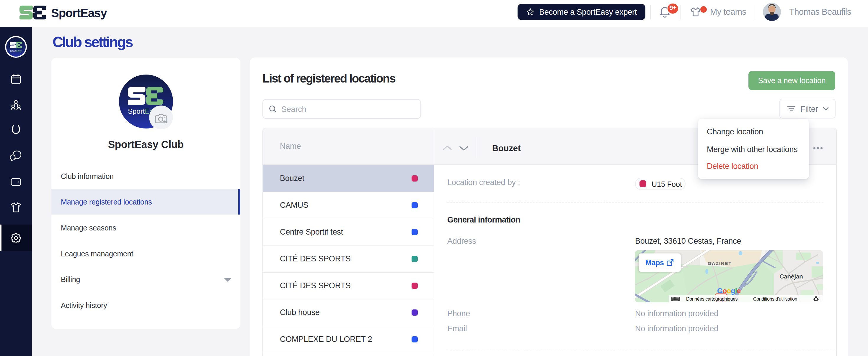 The height and width of the screenshot is (356, 868). Describe the element at coordinates (16, 51) in the screenshot. I see `svg-text: SportEasy` at that location.